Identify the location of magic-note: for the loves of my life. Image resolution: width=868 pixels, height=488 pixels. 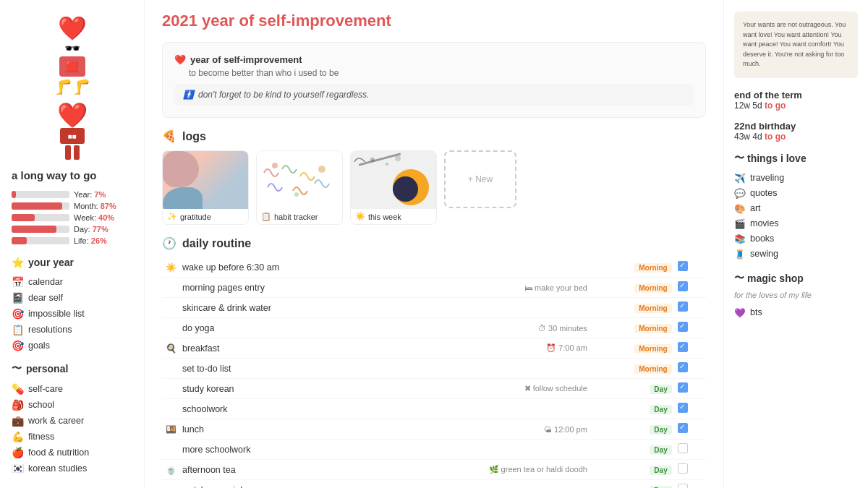
(796, 295).